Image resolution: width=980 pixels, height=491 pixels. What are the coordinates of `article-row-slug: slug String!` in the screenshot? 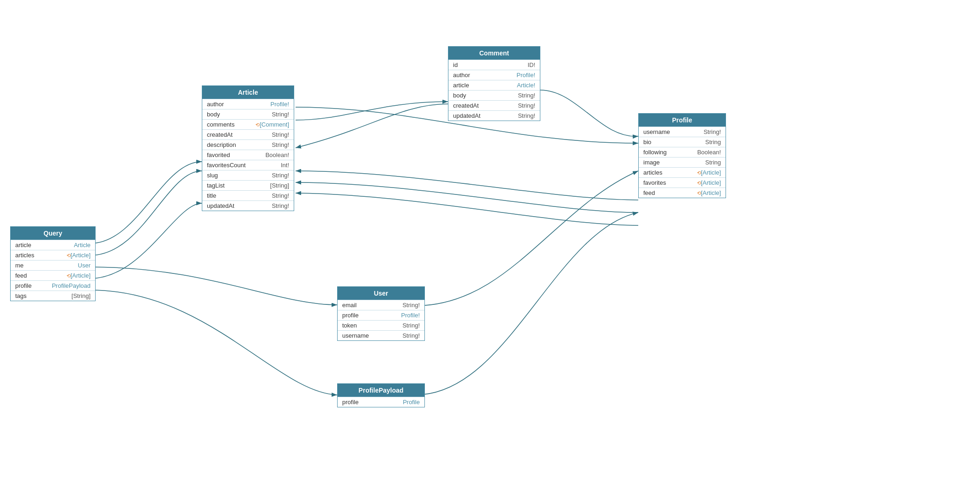 It's located at (248, 175).